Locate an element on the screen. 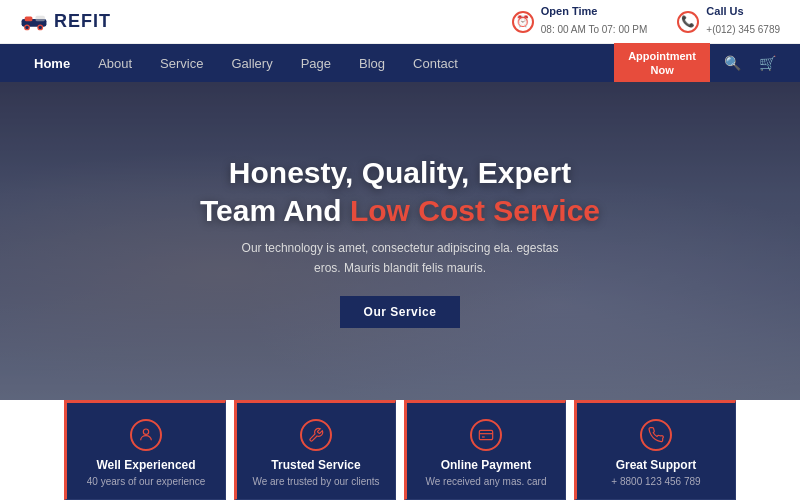 Image resolution: width=800 pixels, height=500 pixels. feature-desc-3: + 8800 123 456 789 is located at coordinates (656, 482).